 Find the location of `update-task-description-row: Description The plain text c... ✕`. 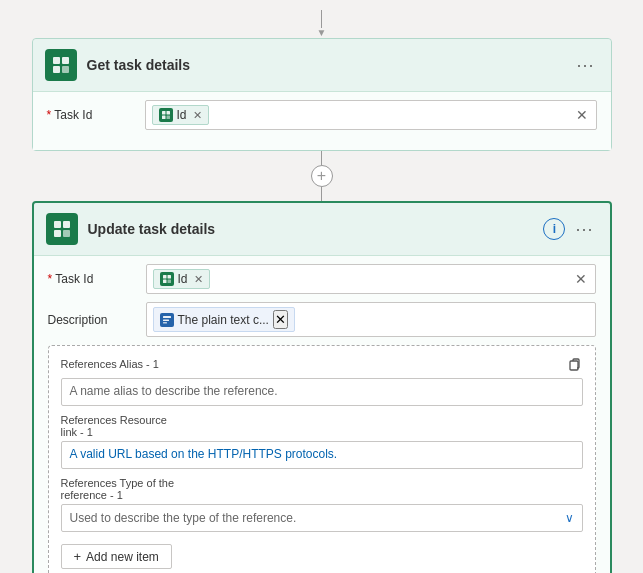

update-task-description-row: Description The plain text c... ✕ is located at coordinates (322, 320).